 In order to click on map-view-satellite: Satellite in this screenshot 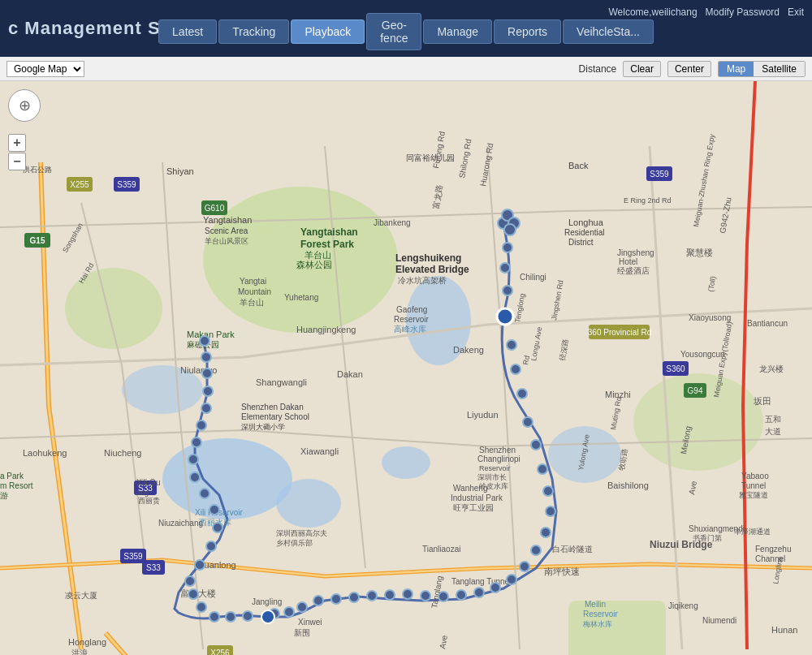, I will do `click(780, 69)`.